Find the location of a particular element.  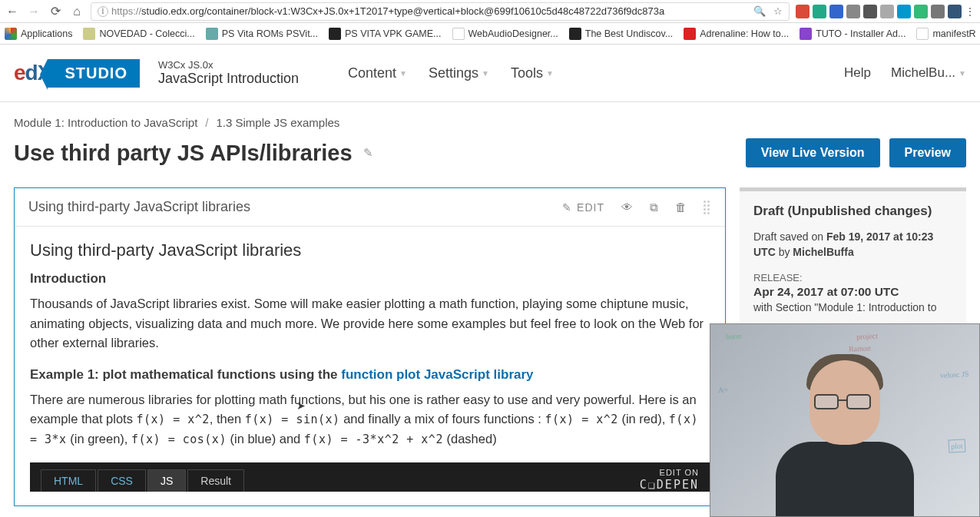

course-code: W3Cx JS.0x is located at coordinates (229, 65).